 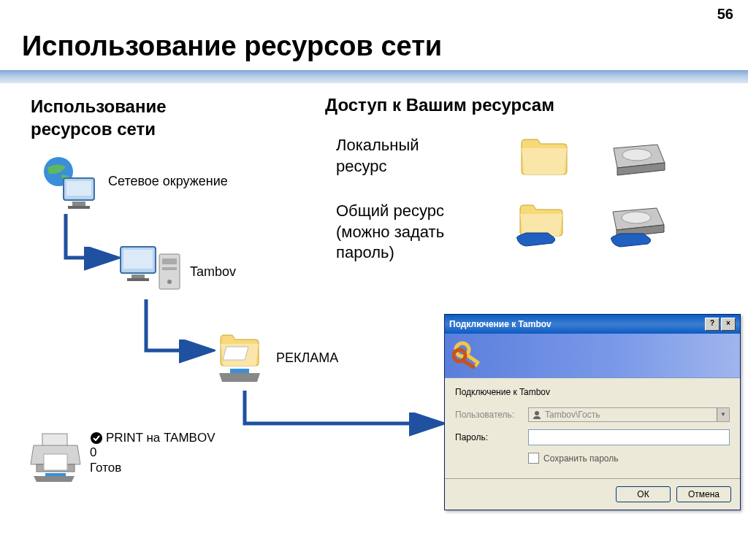 What do you see at coordinates (704, 494) in the screenshot?
I see `cancel-button: Отмена` at bounding box center [704, 494].